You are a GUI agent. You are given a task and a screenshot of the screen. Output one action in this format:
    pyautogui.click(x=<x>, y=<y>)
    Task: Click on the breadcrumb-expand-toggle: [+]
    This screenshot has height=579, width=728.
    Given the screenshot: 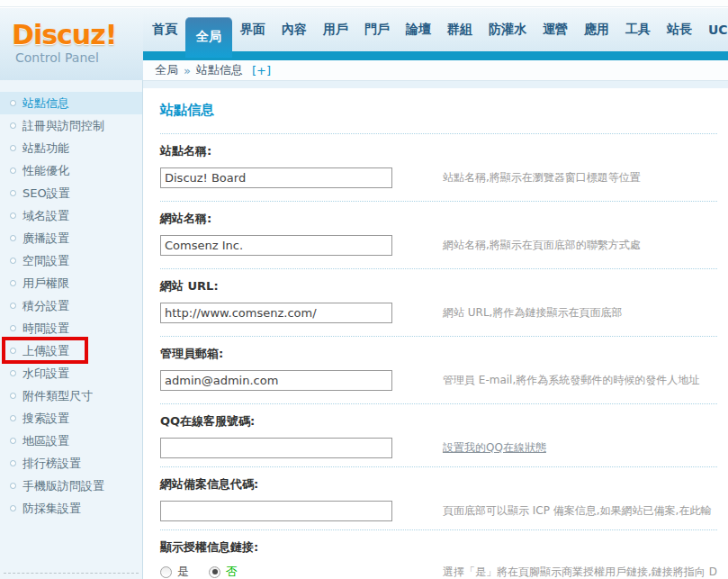 What is the action you would take?
    pyautogui.click(x=261, y=70)
    